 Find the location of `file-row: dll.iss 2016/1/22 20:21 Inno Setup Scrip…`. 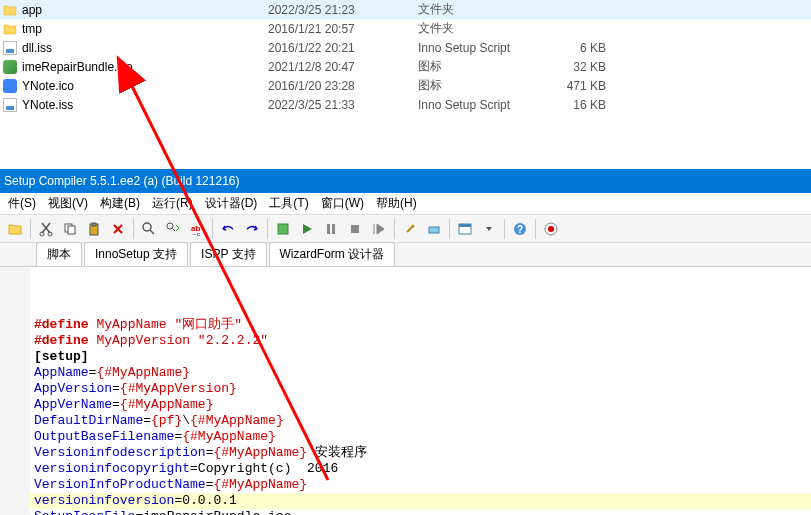

file-row: dll.iss 2016/1/22 20:21 Inno Setup Scrip… is located at coordinates (406, 48).